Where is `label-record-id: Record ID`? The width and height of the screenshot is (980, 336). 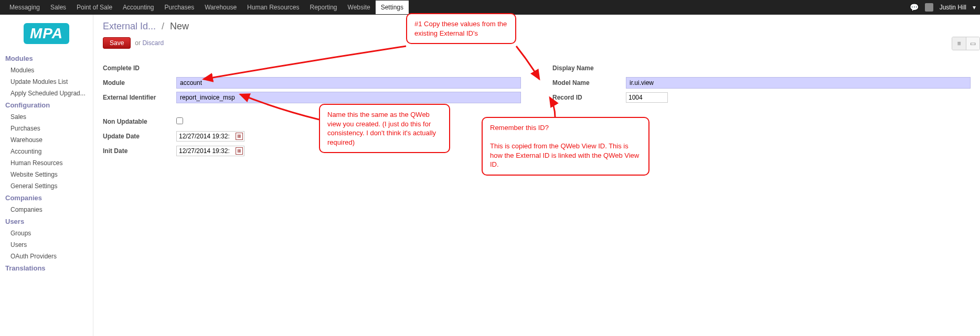 label-record-id: Record ID is located at coordinates (589, 97).